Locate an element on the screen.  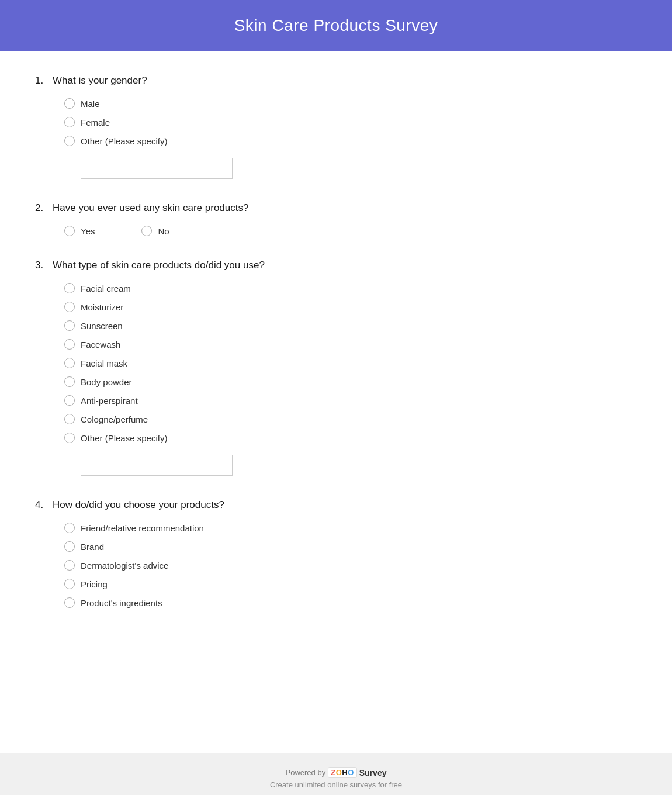
option-label: Female is located at coordinates (95, 123).